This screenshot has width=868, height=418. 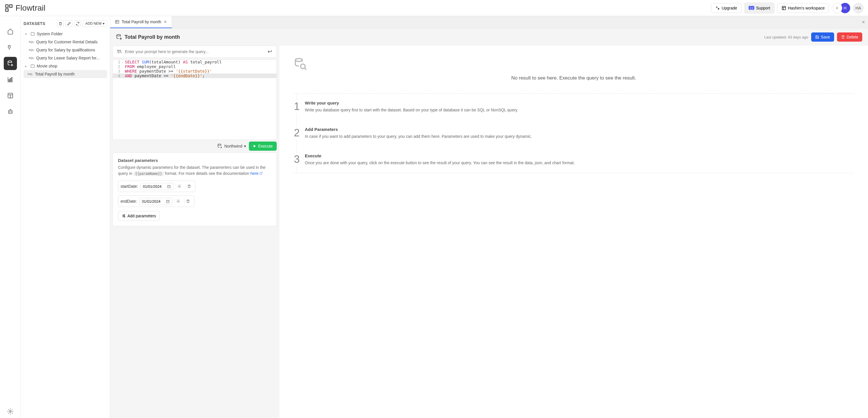 What do you see at coordinates (803, 8) in the screenshot?
I see `workspace-selector: Hashim's workspace` at bounding box center [803, 8].